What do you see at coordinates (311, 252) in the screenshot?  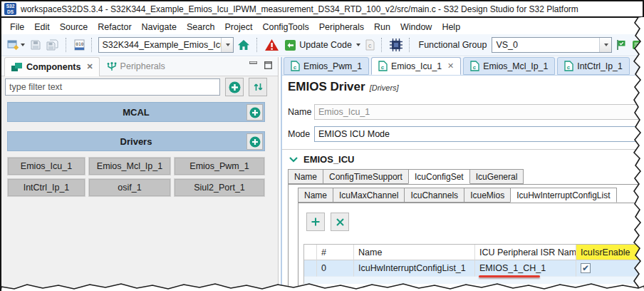 I see `table-header-blank` at bounding box center [311, 252].